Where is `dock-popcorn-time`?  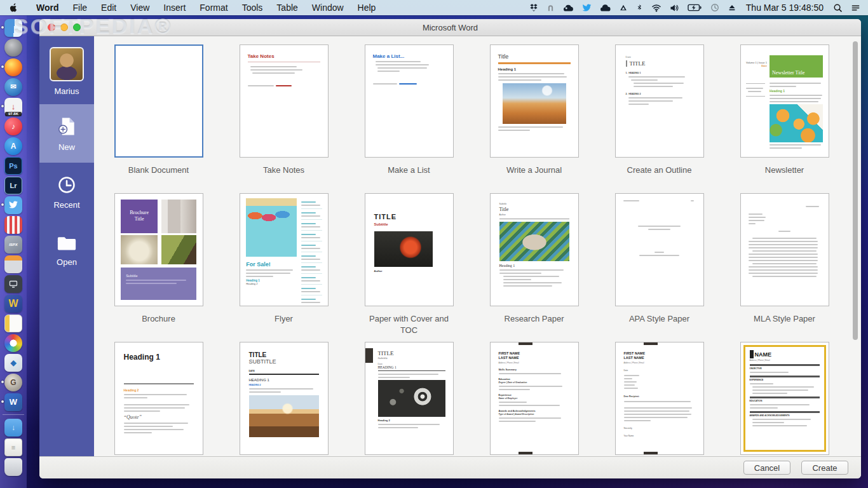
dock-popcorn-time is located at coordinates (13, 225).